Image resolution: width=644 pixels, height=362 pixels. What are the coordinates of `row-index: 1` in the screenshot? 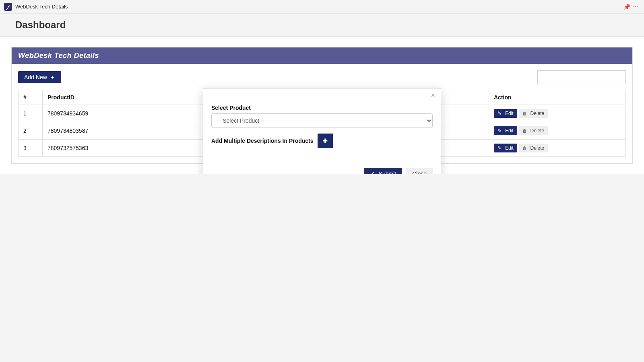 It's located at (31, 113).